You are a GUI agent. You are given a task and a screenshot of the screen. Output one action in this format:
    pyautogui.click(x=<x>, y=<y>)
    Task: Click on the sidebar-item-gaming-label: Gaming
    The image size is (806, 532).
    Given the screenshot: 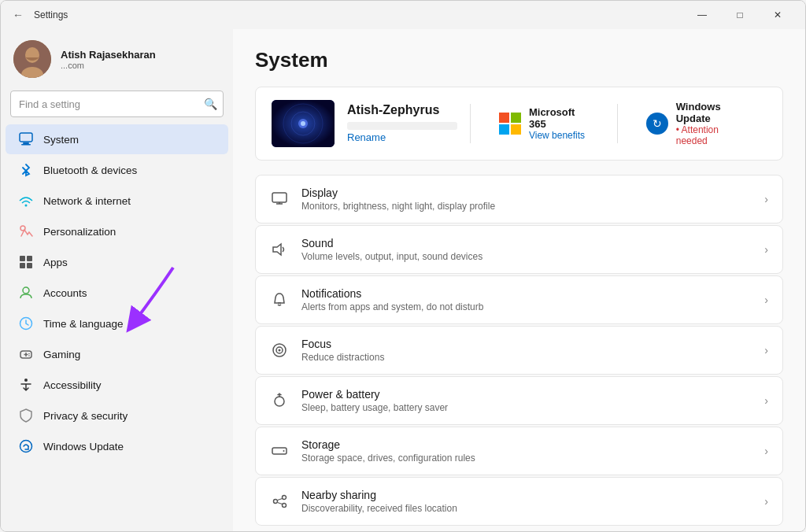 What is the action you would take?
    pyautogui.click(x=61, y=354)
    